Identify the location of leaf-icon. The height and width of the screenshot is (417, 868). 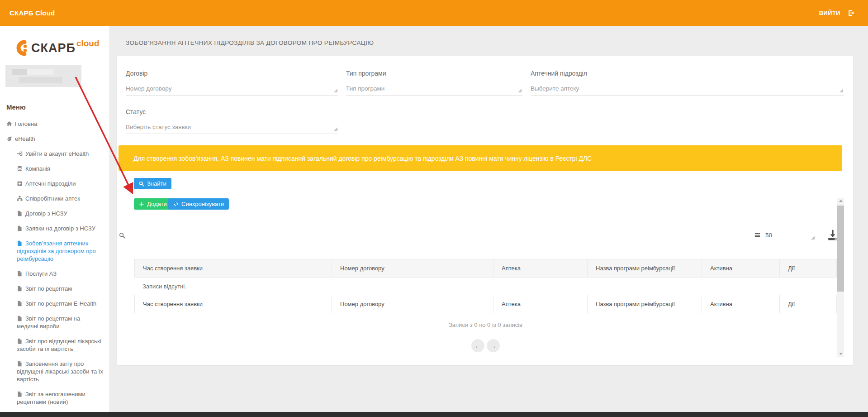
(9, 139).